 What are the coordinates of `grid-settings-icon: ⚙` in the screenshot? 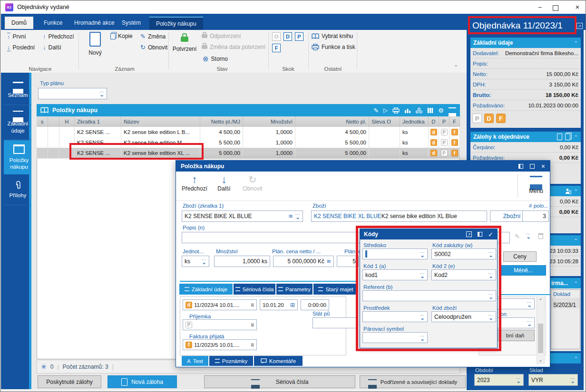 It's located at (441, 110).